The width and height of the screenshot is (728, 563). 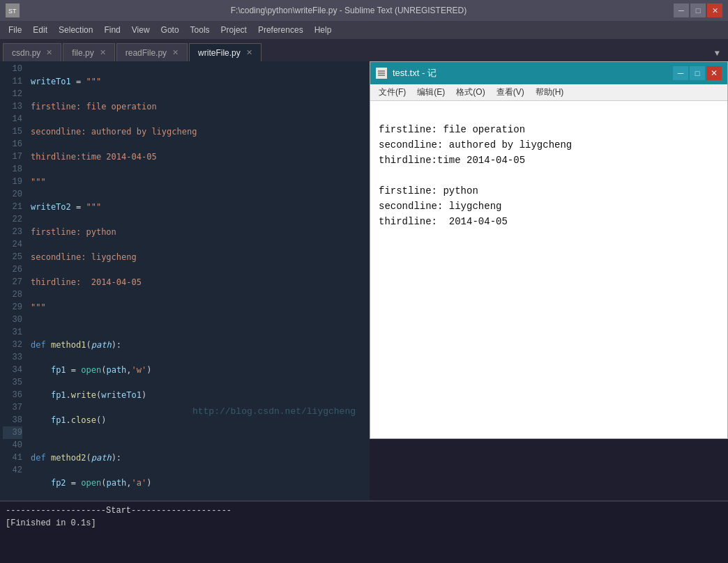 I want to click on menu-selection: Selection, so click(x=75, y=30).